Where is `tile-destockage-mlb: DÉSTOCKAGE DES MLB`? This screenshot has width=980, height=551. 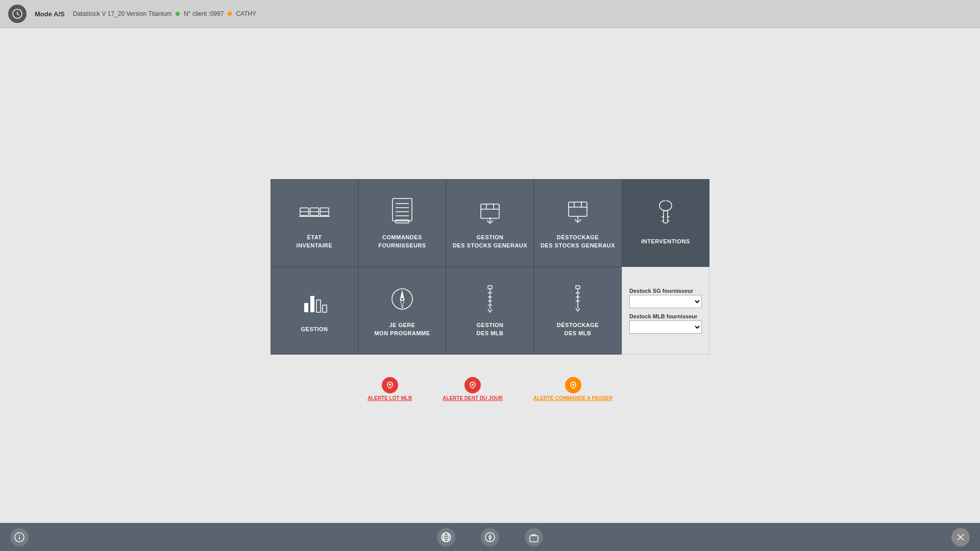 tile-destockage-mlb: DÉSTOCKAGE DES MLB is located at coordinates (578, 311).